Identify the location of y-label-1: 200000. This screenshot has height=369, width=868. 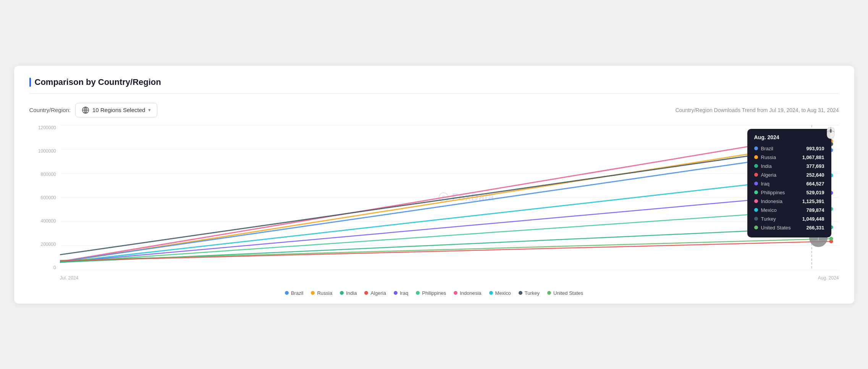
(48, 244).